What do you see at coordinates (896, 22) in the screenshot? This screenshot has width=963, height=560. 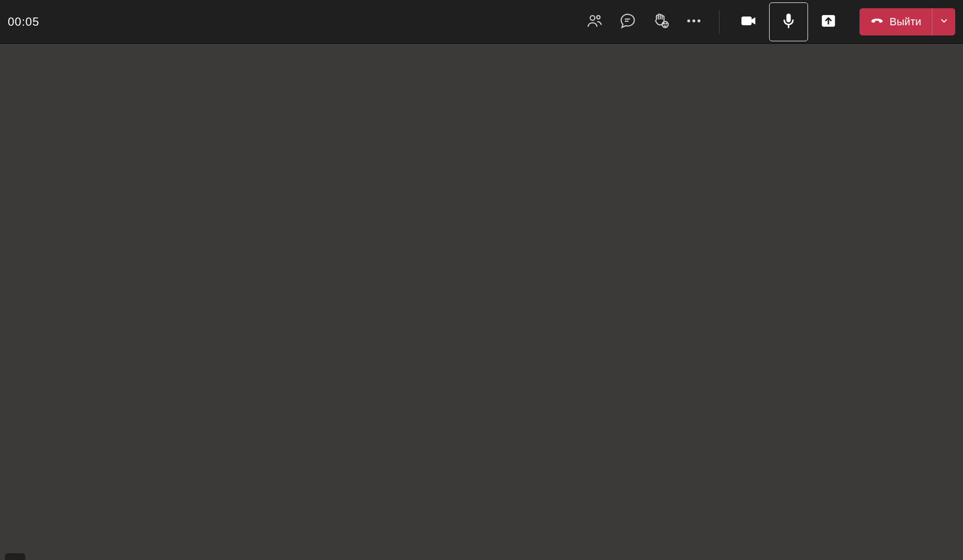 I see `leave-button: Выйти` at bounding box center [896, 22].